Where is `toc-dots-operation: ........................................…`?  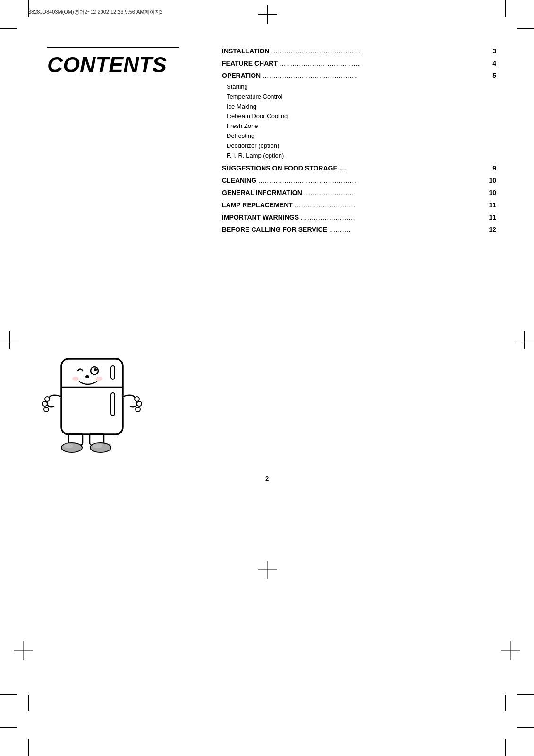 toc-dots-operation: ........................................… is located at coordinates (374, 76).